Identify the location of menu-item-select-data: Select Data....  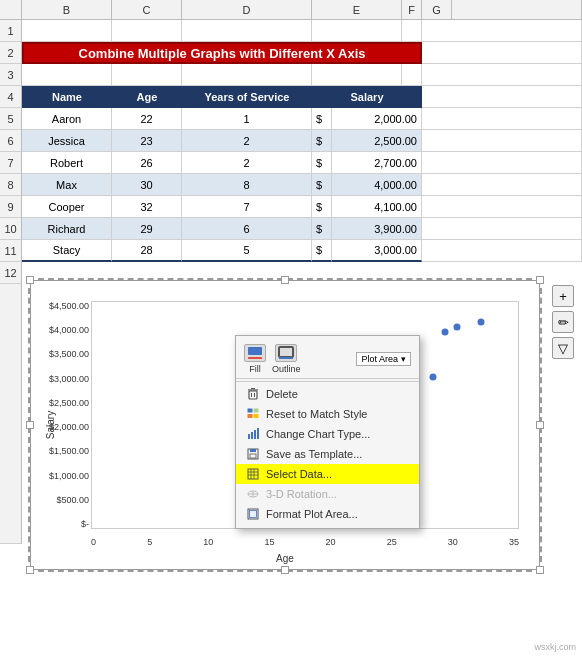
(328, 474).